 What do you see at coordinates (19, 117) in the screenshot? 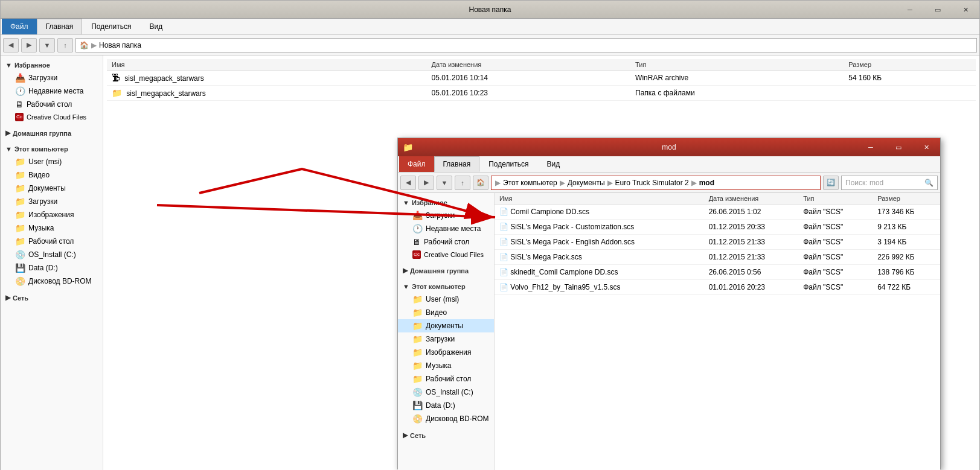
I see `cc-icon: Cc` at bounding box center [19, 117].